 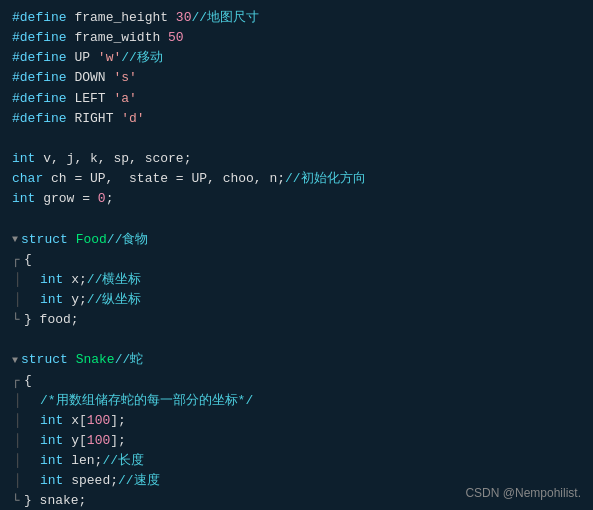 I want to click on fold-icon-snake: ▼, so click(x=15, y=361).